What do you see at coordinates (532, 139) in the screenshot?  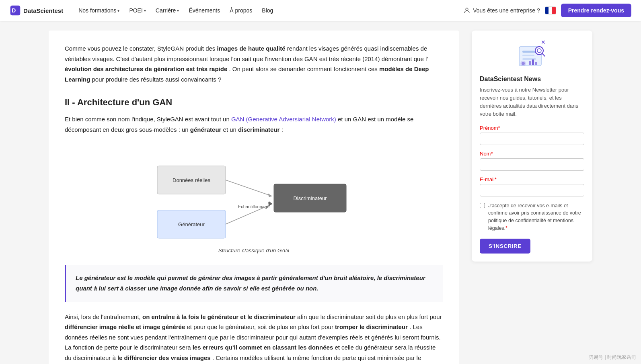 I see `prenom-input` at bounding box center [532, 139].